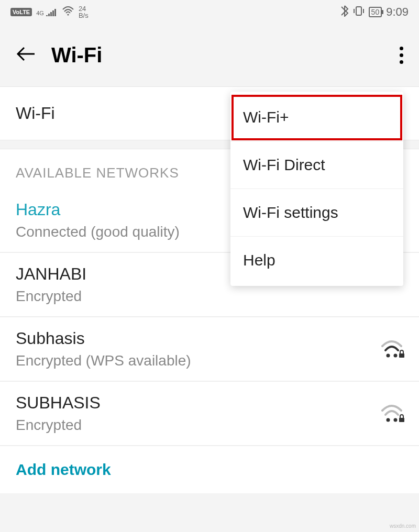 Image resolution: width=419 pixels, height=532 pixels. What do you see at coordinates (51, 274) in the screenshot?
I see `network-name: JANHABI` at bounding box center [51, 274].